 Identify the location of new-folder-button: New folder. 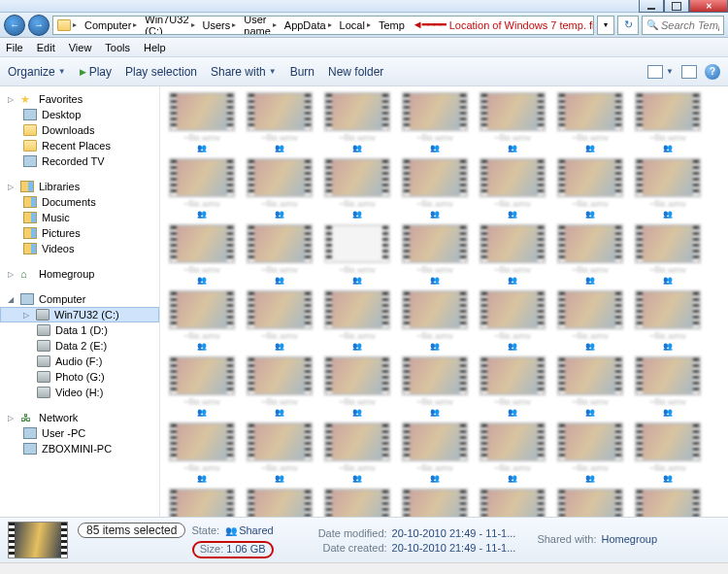
(355, 72).